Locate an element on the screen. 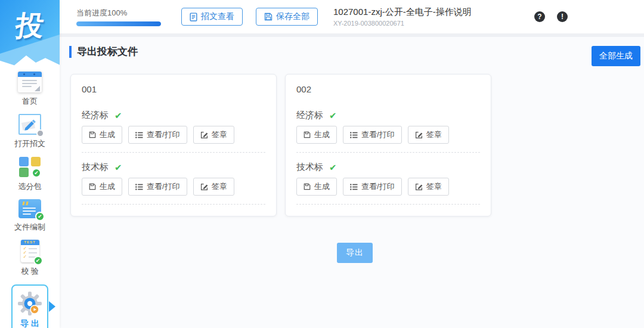  sidebar-nav: 首页 打开招文 ✔ 选分包 is located at coordinates (30, 178).